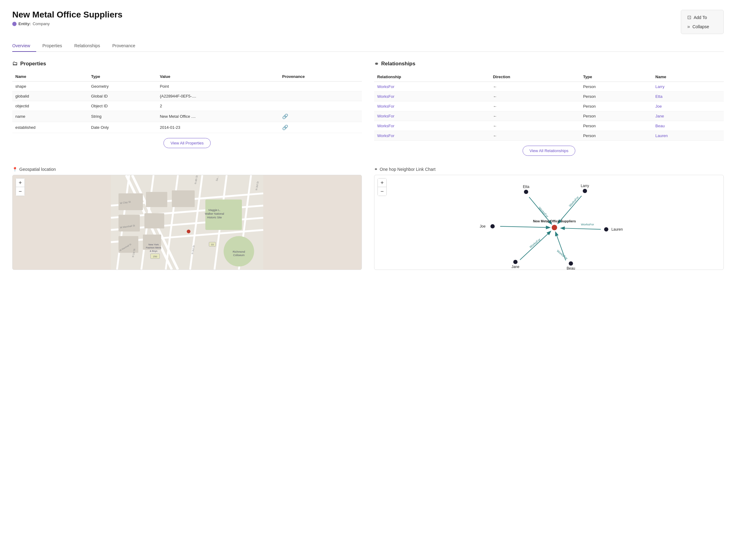  I want to click on add-to-icon: ⊡, so click(689, 17).